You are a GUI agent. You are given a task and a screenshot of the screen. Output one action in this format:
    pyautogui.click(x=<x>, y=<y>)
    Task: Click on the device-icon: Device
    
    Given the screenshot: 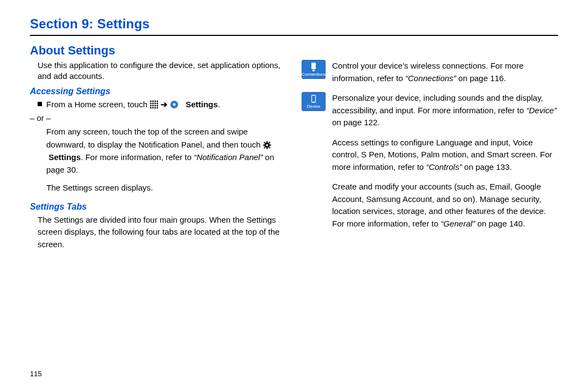 What is the action you would take?
    pyautogui.click(x=314, y=101)
    